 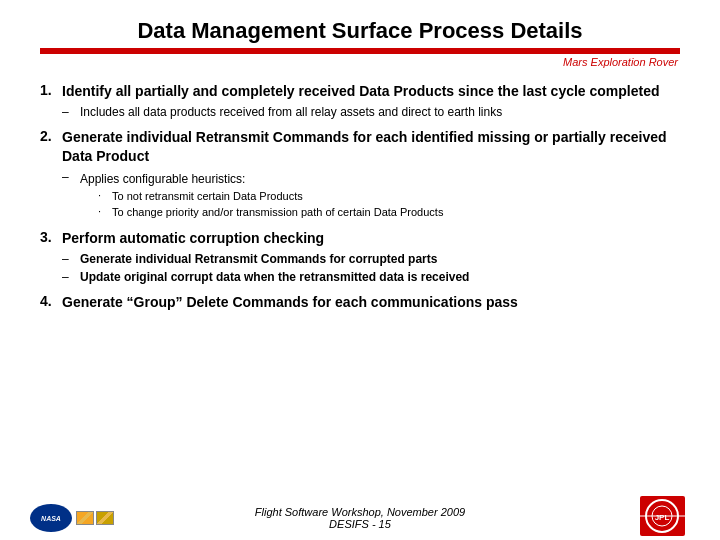 What do you see at coordinates (71, 277) in the screenshot?
I see `dash-icon-3-2: –` at bounding box center [71, 277].